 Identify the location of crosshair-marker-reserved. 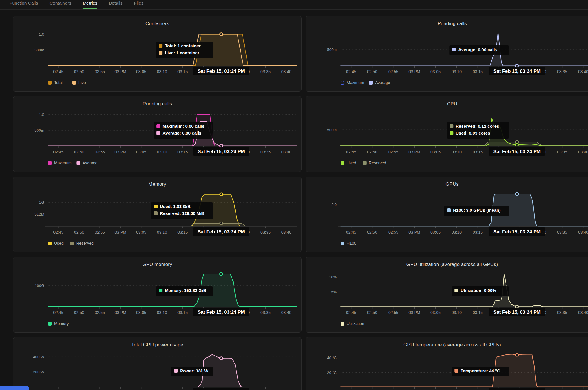
(221, 223).